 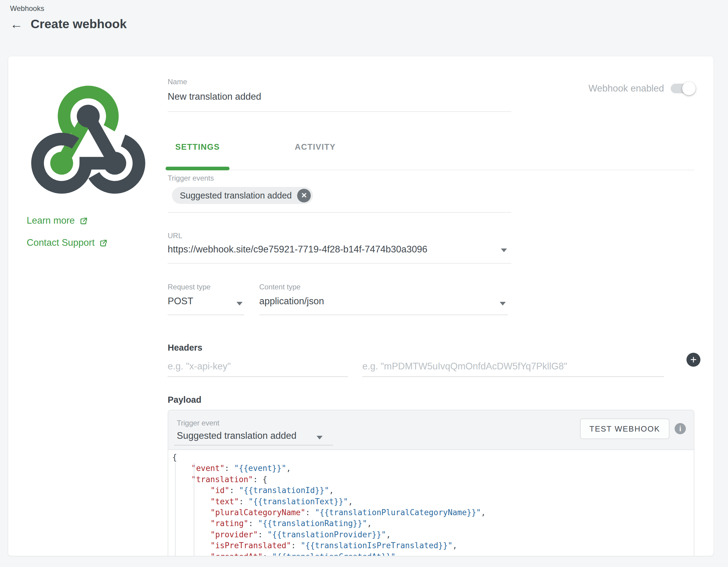 What do you see at coordinates (237, 436) in the screenshot?
I see `payload-trigger-event-value: Suggested translation added` at bounding box center [237, 436].